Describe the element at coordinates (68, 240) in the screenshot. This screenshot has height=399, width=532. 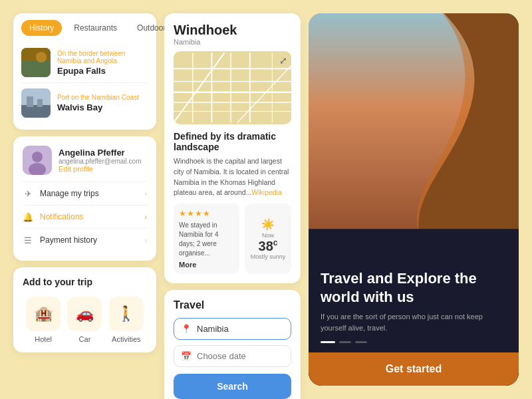
I see `menu-payment-label: Payment history` at that location.